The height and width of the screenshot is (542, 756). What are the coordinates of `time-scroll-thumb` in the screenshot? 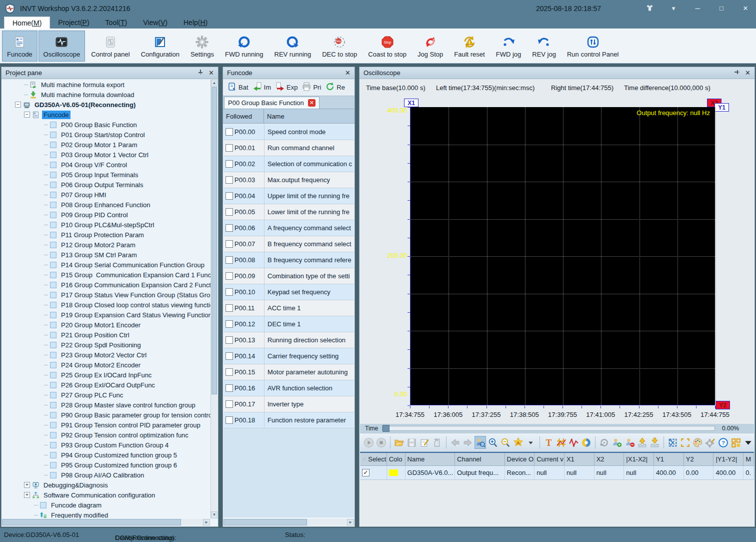 It's located at (386, 428).